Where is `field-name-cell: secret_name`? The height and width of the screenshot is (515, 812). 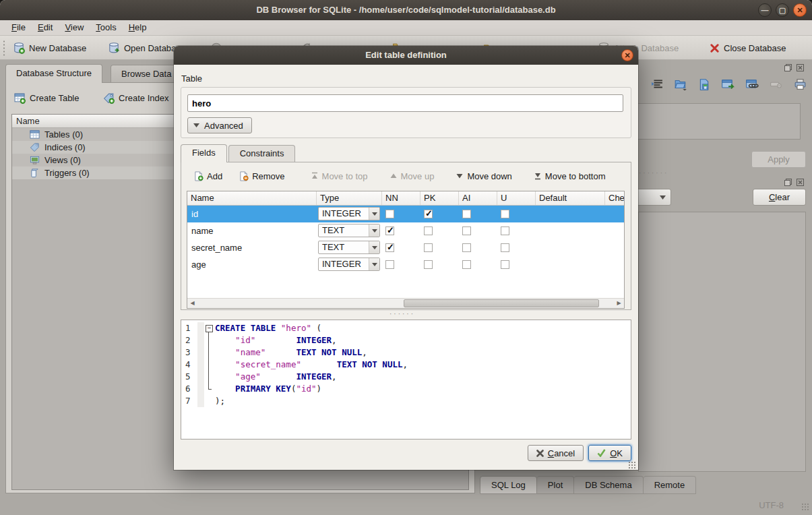 field-name-cell: secret_name is located at coordinates (252, 248).